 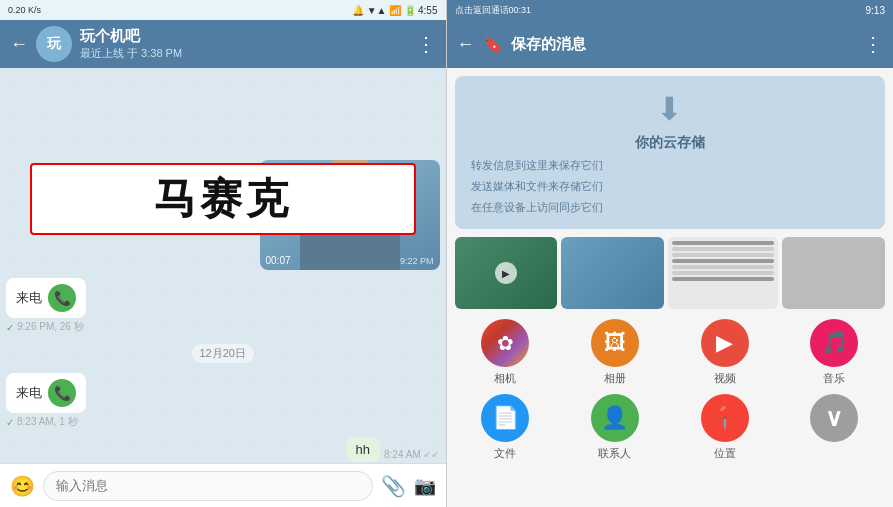 I want to click on hh-message: 8:24 AM ✓✓ hh, so click(x=223, y=450).